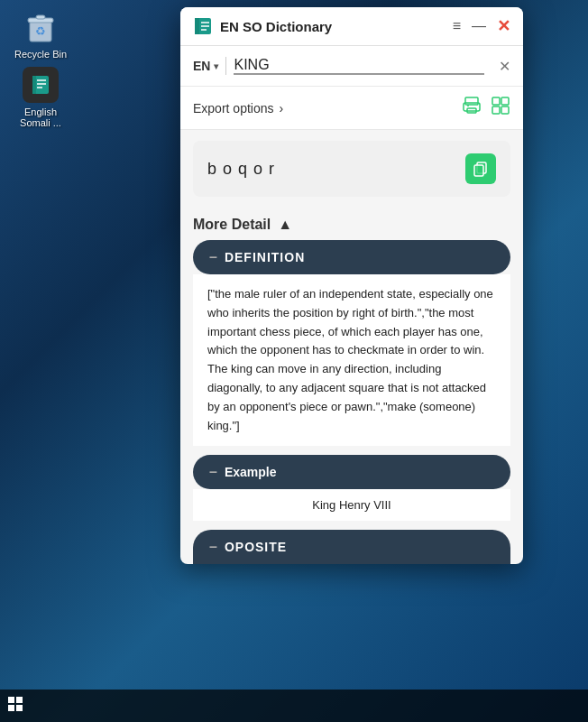  What do you see at coordinates (472, 108) in the screenshot?
I see `print-icon` at bounding box center [472, 108].